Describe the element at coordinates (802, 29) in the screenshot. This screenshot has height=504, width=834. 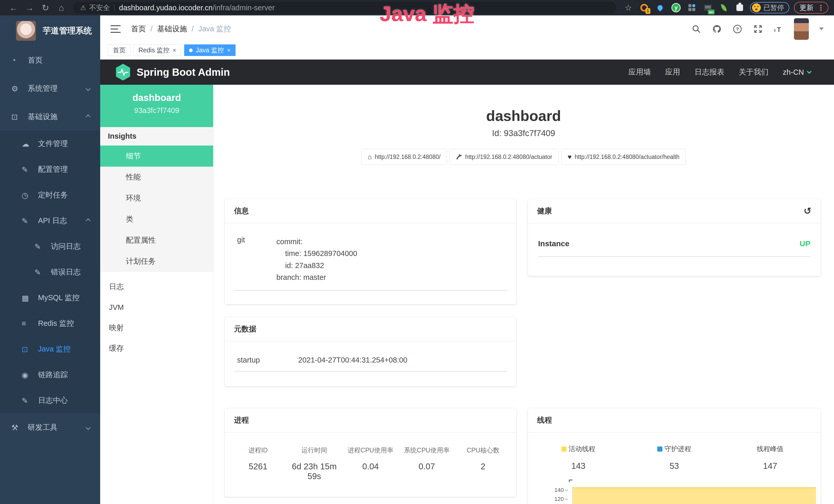
I see `user-avatar` at that location.